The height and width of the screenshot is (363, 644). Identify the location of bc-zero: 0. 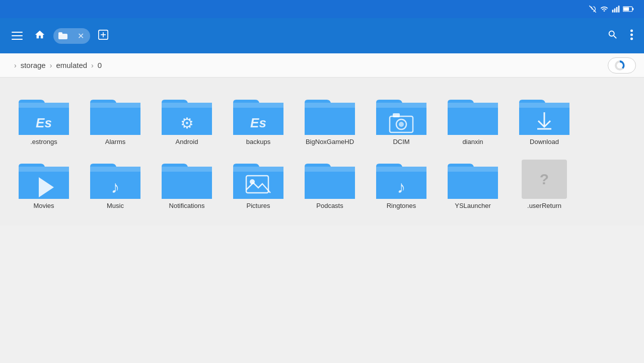
(100, 65).